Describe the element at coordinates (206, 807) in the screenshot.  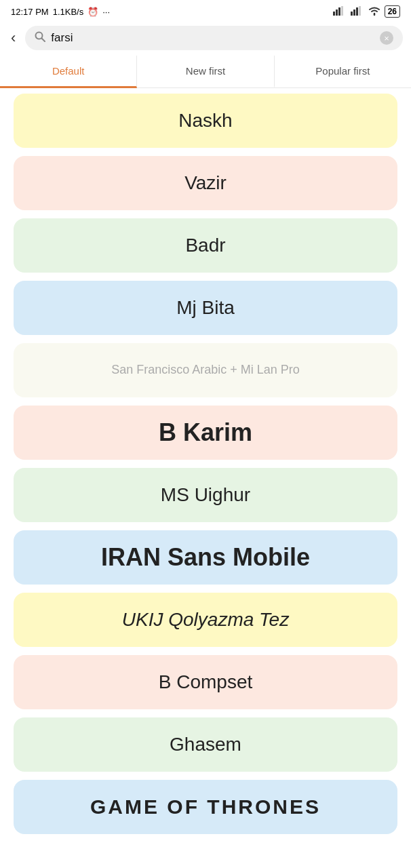
I see `font-item-got: GAME OF THRONES` at that location.